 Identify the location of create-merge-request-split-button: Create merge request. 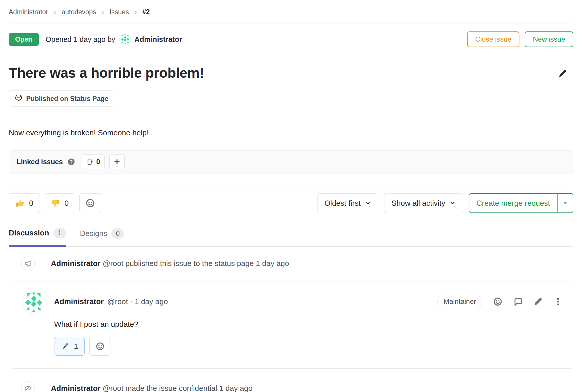
(521, 203).